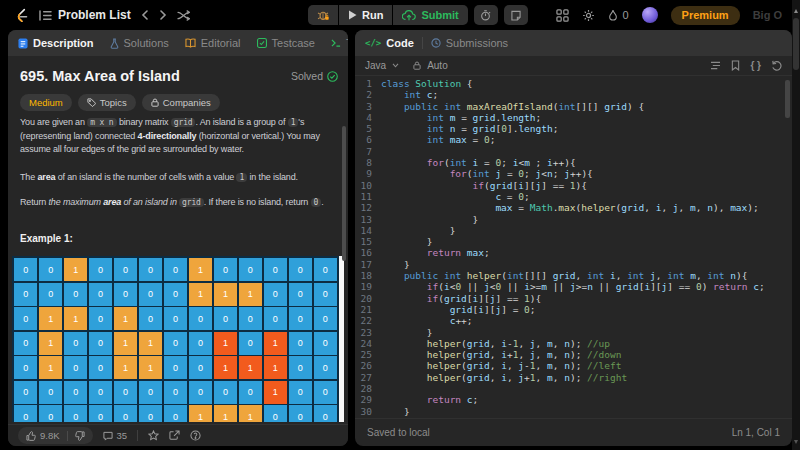  I want to click on tab-editorial: Editorial, so click(213, 43).